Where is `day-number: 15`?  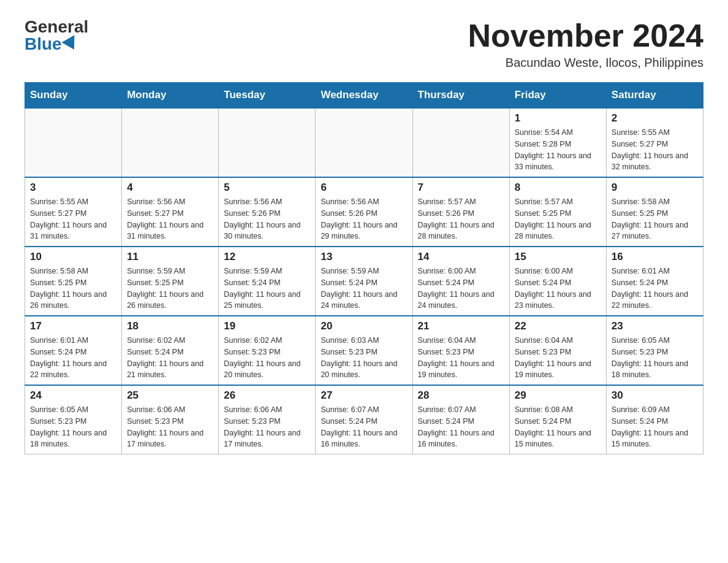 day-number: 15 is located at coordinates (558, 257).